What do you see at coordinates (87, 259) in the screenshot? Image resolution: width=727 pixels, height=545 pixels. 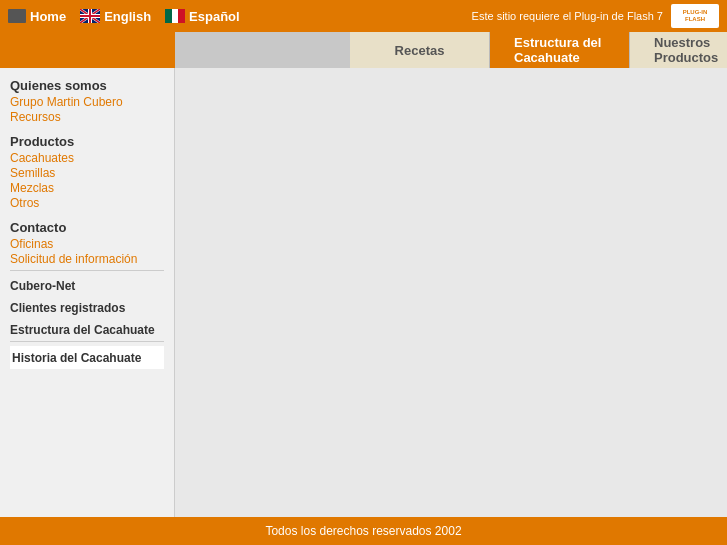 I see `sidebar-link-solicitud: Solicitud de información` at bounding box center [87, 259].